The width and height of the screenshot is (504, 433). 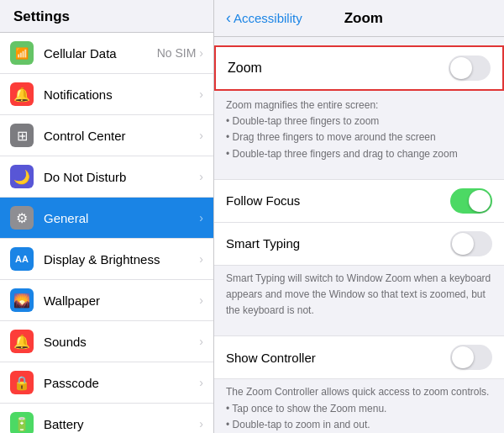 I want to click on sounds-chevron: ›, so click(x=202, y=341).